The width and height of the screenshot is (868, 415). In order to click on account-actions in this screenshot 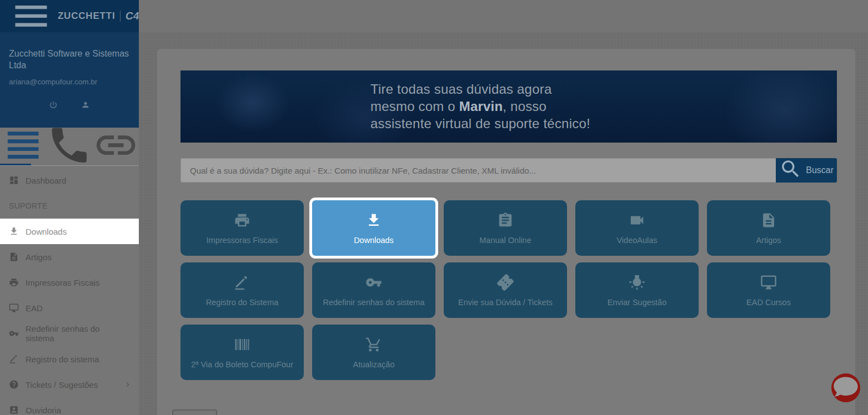, I will do `click(69, 105)`.